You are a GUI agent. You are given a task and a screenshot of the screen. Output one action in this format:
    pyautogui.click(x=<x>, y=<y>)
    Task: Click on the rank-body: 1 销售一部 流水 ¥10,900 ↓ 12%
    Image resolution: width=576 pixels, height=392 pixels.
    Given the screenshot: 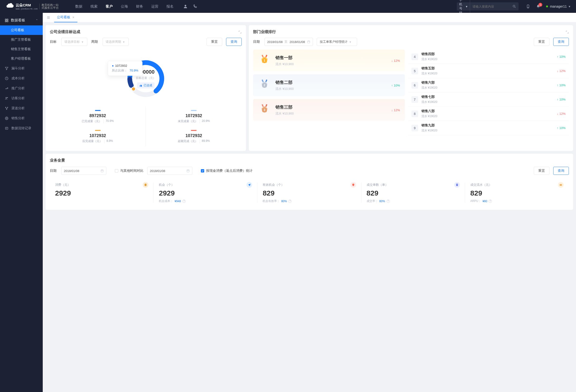 What is the action you would take?
    pyautogui.click(x=411, y=92)
    